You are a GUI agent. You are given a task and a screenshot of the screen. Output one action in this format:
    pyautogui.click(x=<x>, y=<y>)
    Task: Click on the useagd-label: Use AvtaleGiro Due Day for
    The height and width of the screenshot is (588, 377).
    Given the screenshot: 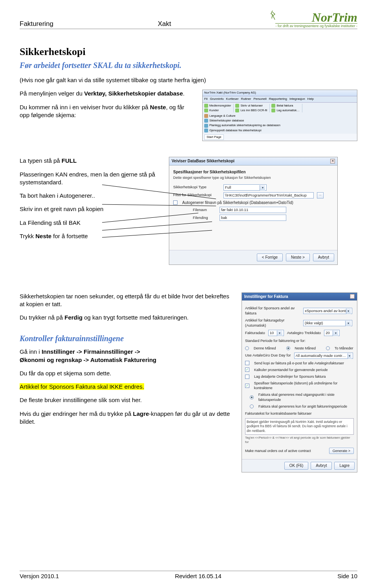 What is the action you would take?
    pyautogui.click(x=268, y=355)
    